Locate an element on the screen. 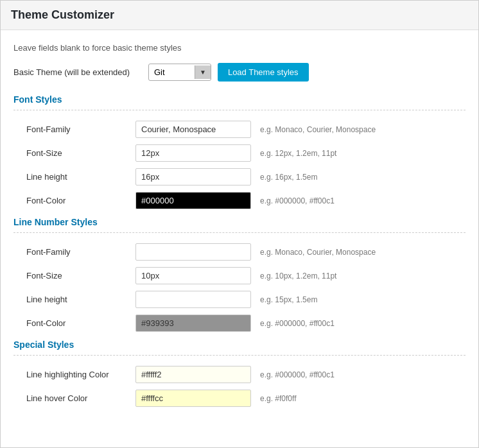 This screenshot has height=448, width=479. hint-ln-font-size: e.g. 10px, 1.2em, 11pt is located at coordinates (298, 276).